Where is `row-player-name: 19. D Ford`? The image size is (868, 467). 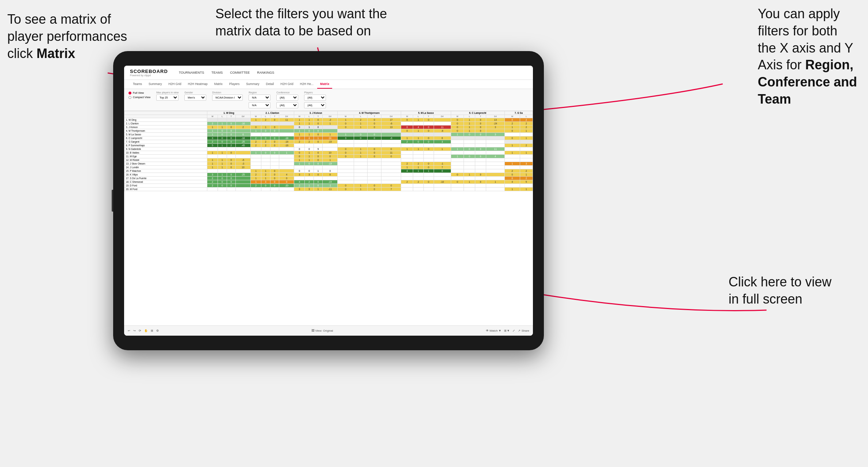
row-player-name: 19. D Ford is located at coordinates (166, 186).